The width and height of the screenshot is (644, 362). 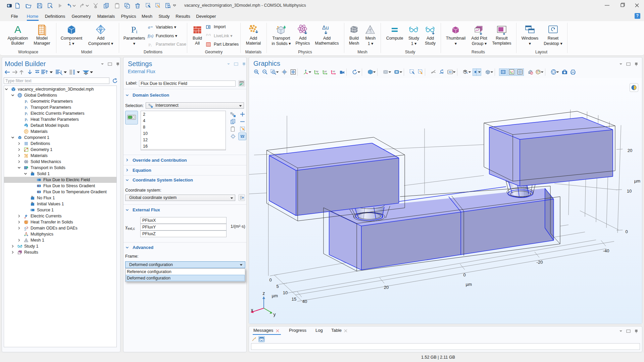 I want to click on svg-text: dt, so click(x=26, y=229).